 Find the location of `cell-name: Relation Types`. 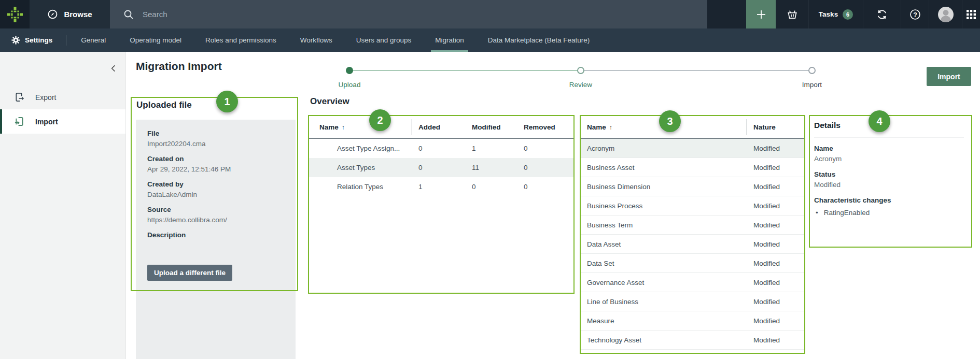

cell-name: Relation Types is located at coordinates (366, 186).